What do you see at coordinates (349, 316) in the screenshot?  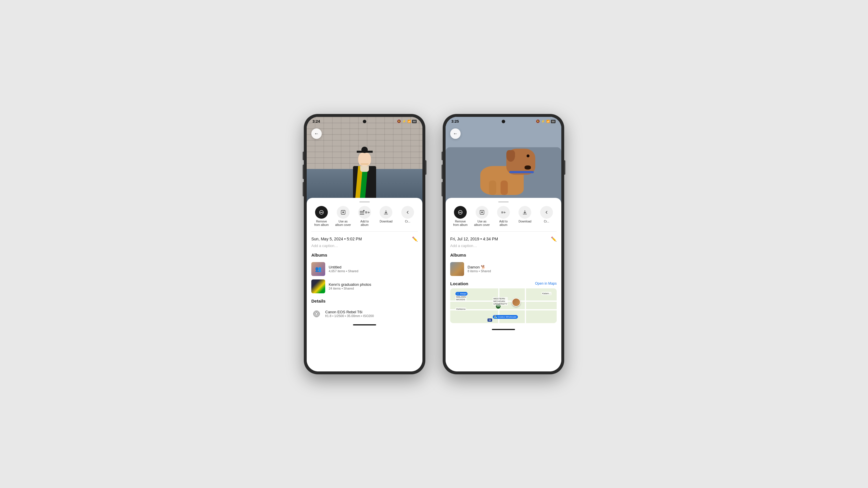 I see `camera-specs: f/1.8 • 1/2500 • 35.00mm • ISO200` at bounding box center [349, 316].